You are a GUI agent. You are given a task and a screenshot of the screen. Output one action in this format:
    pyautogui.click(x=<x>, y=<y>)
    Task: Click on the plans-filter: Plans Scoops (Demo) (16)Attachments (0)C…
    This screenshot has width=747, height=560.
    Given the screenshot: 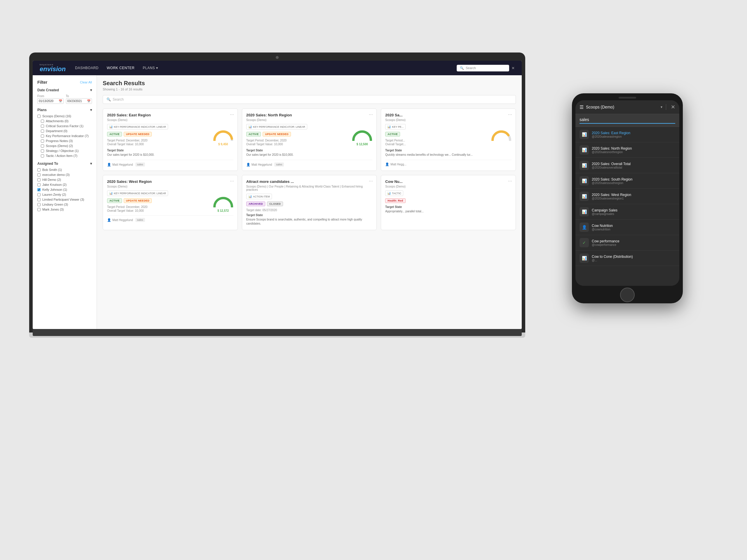 What is the action you would take?
    pyautogui.click(x=65, y=133)
    